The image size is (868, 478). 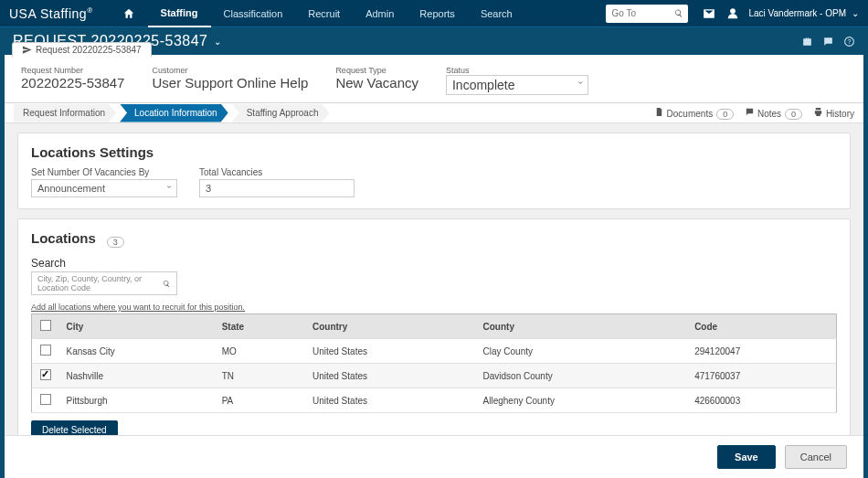 What do you see at coordinates (137, 327) in the screenshot?
I see `col-city: City` at bounding box center [137, 327].